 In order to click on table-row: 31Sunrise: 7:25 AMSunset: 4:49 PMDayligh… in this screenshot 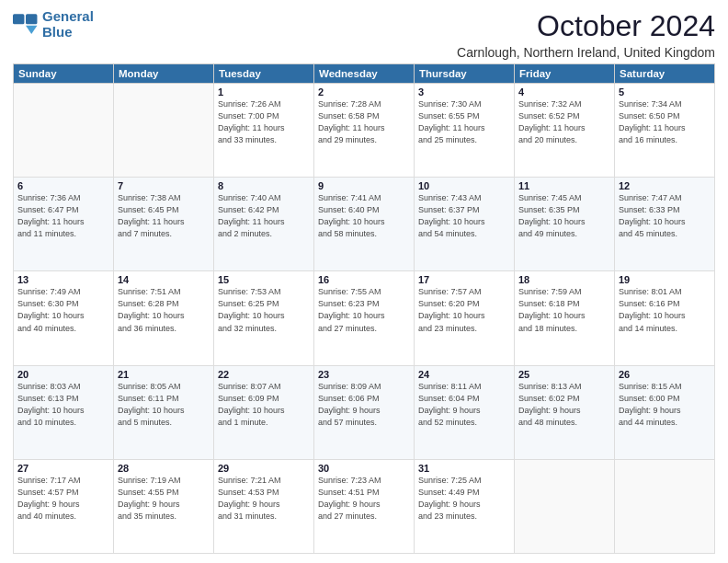, I will do `click(465, 506)`.